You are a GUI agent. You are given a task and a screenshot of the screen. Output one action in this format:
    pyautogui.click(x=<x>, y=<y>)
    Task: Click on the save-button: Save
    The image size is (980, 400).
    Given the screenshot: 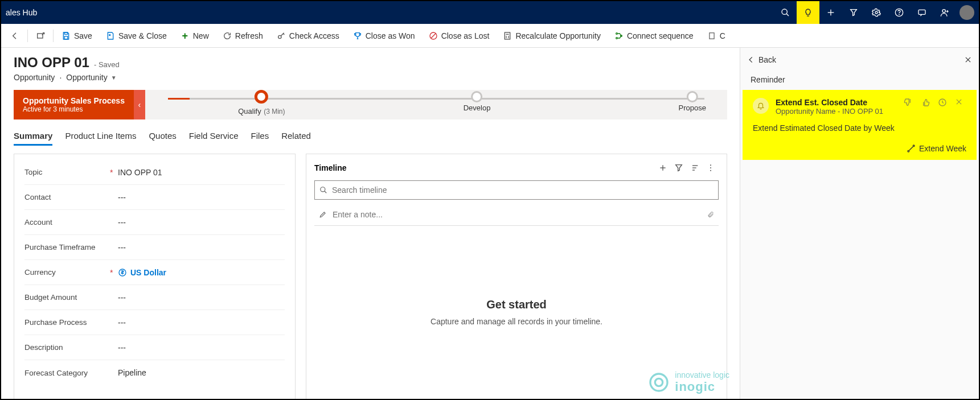 What is the action you would take?
    pyautogui.click(x=77, y=36)
    